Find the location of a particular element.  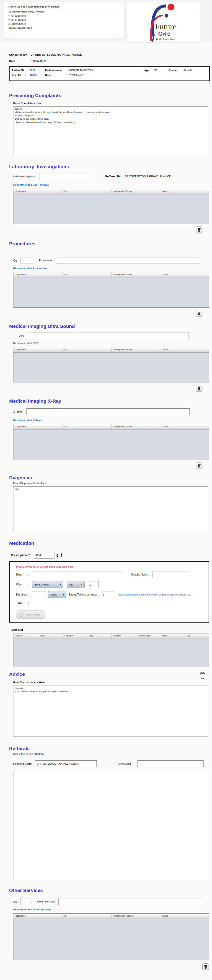

lab-col-investigation: Investigation/Service is located at coordinates (136, 192).